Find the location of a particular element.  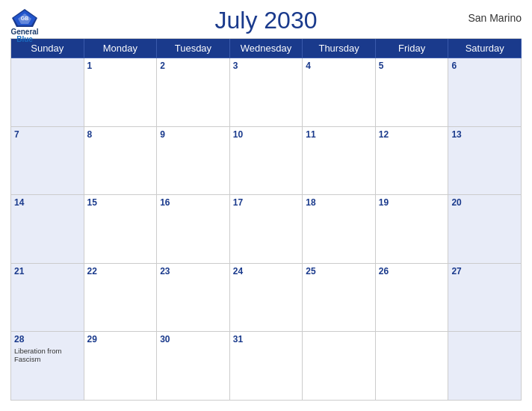

day-cell: 29 is located at coordinates (121, 366).